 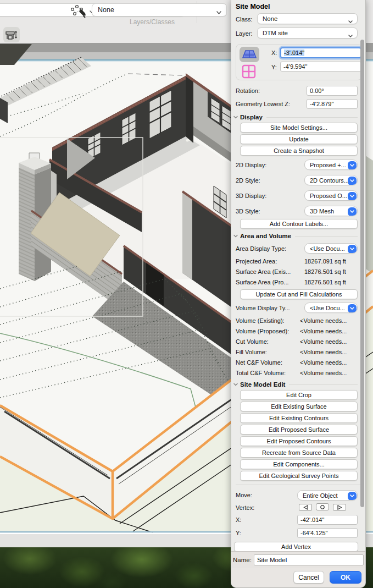 I want to click on cancel-button: Cancel, so click(x=309, y=578).